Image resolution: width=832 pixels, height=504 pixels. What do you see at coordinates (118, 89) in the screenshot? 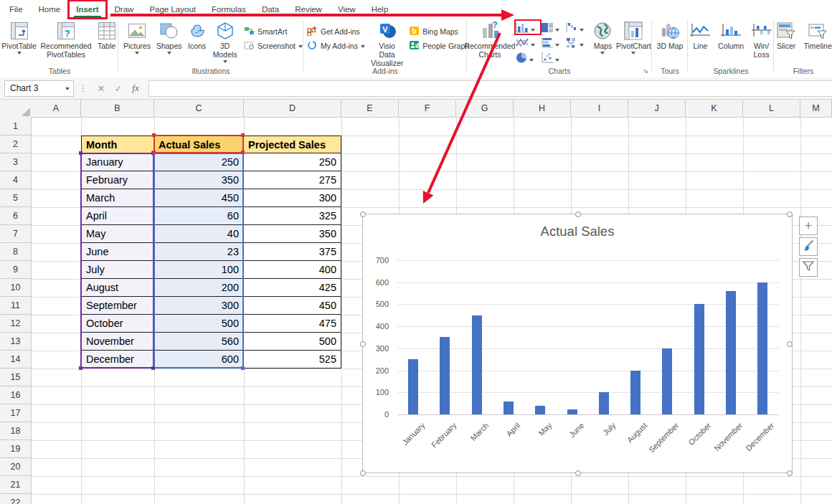
I see `enter-entry-icon: ✓` at bounding box center [118, 89].